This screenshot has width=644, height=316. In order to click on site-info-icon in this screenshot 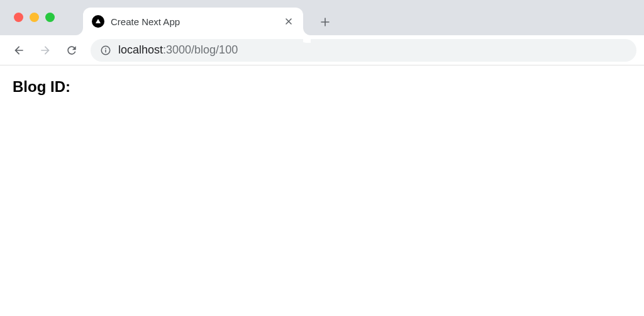, I will do `click(106, 50)`.